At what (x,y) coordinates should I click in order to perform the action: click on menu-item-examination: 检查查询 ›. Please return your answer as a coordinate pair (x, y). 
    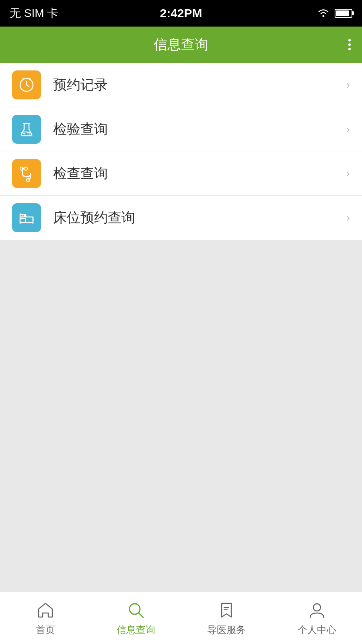
    Looking at the image, I should click on (181, 173).